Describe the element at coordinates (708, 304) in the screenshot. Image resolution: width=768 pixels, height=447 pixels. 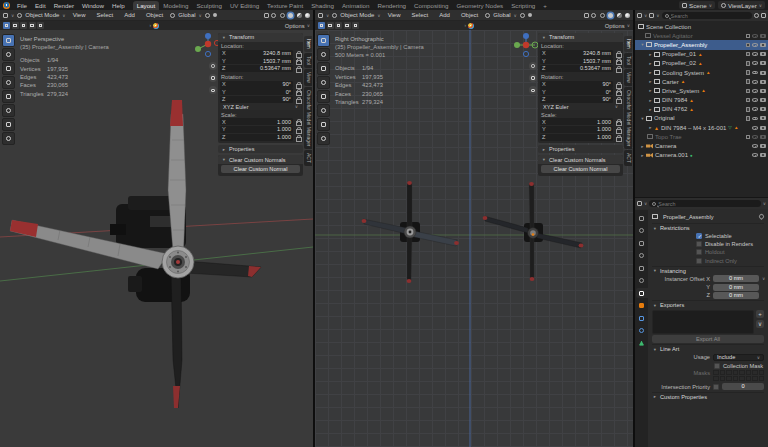
I see `exporters-panel-header: ▾Exporters` at that location.